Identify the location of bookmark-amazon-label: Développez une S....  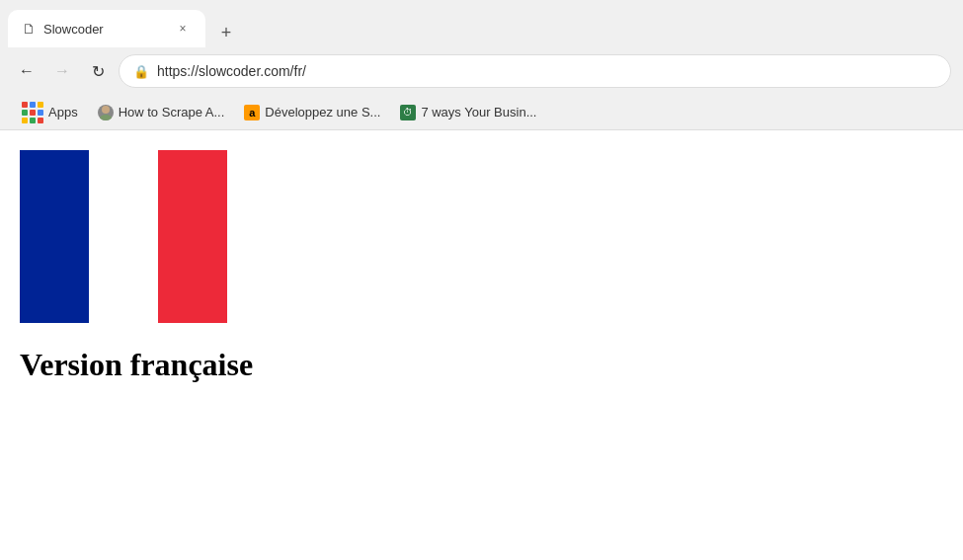
(322, 113).